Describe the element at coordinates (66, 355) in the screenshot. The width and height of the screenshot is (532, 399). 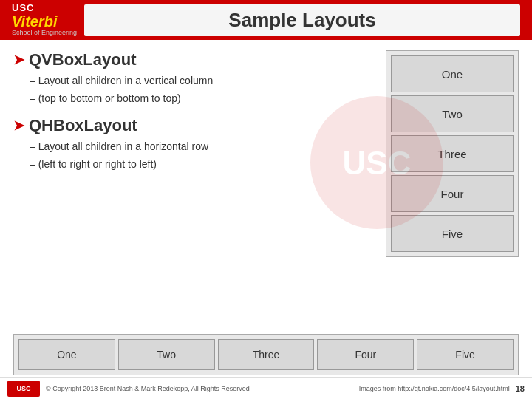
I see `hbox-btn-one: One` at that location.